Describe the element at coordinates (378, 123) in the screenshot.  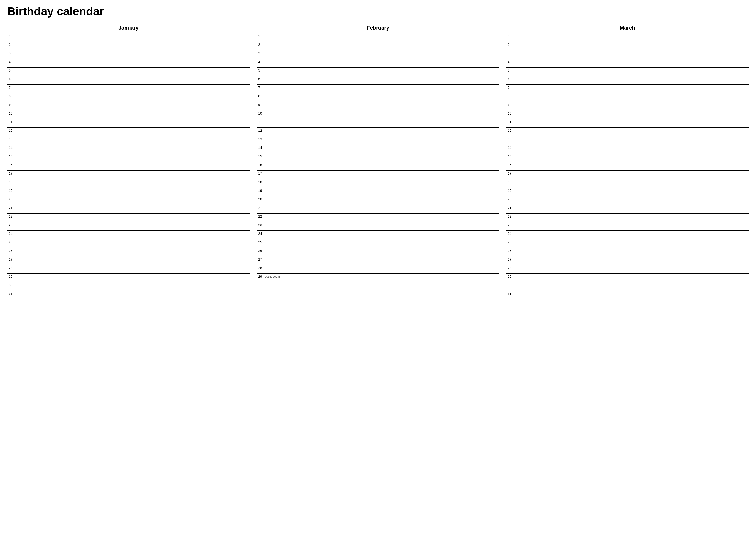
I see `table-row: 11` at that location.